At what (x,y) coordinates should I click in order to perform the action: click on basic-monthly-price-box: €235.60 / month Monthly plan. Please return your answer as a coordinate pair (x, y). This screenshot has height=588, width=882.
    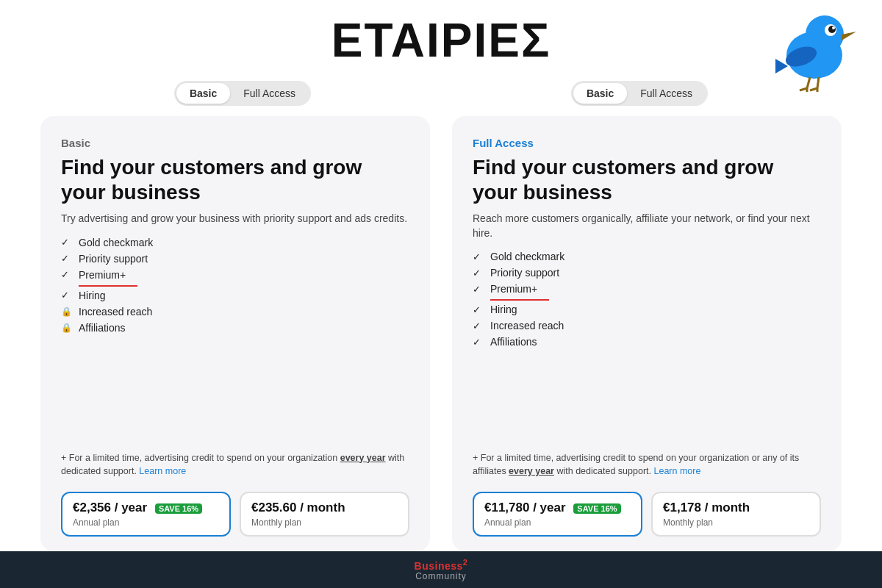
    Looking at the image, I should click on (325, 514).